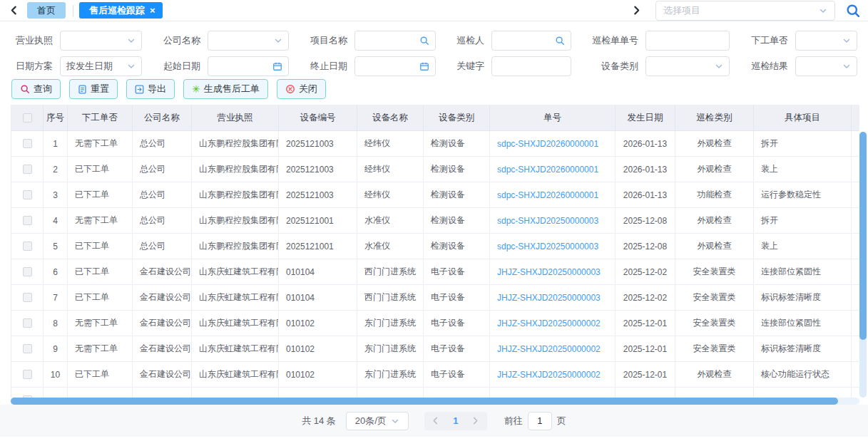 The width and height of the screenshot is (868, 446). Describe the element at coordinates (121, 10) in the screenshot. I see `tab-after-sales-inspection: 售后巡检跟踪 ×` at that location.